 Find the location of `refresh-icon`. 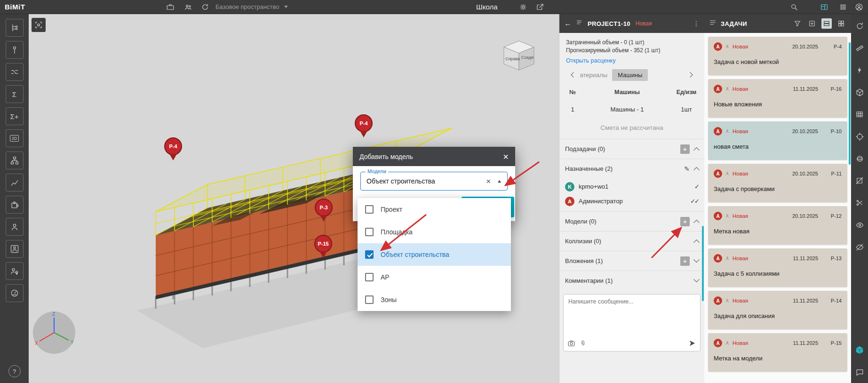

refresh-icon is located at coordinates (205, 7).